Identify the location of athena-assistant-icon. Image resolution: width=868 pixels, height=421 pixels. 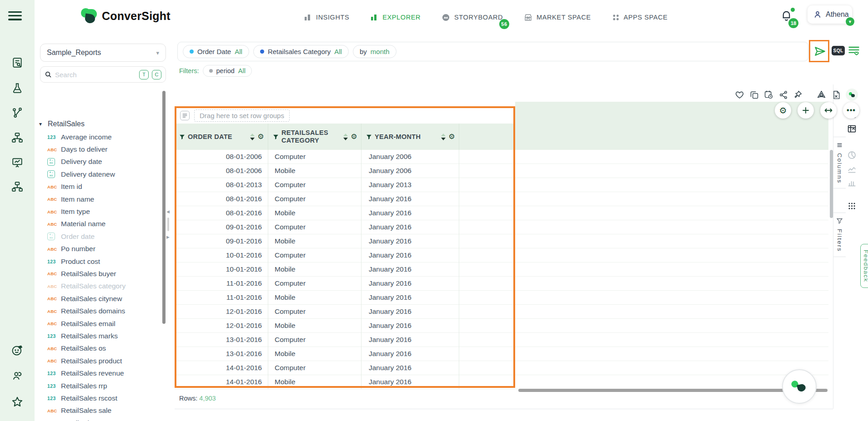
(852, 94).